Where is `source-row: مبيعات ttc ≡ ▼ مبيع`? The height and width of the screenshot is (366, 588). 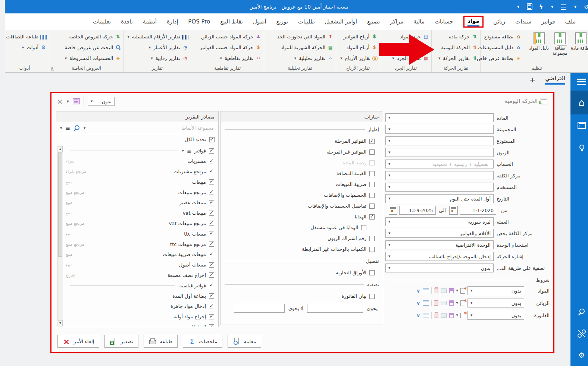 source-row: مبيعات ttc ≡ ▼ مبيع is located at coordinates (132, 234).